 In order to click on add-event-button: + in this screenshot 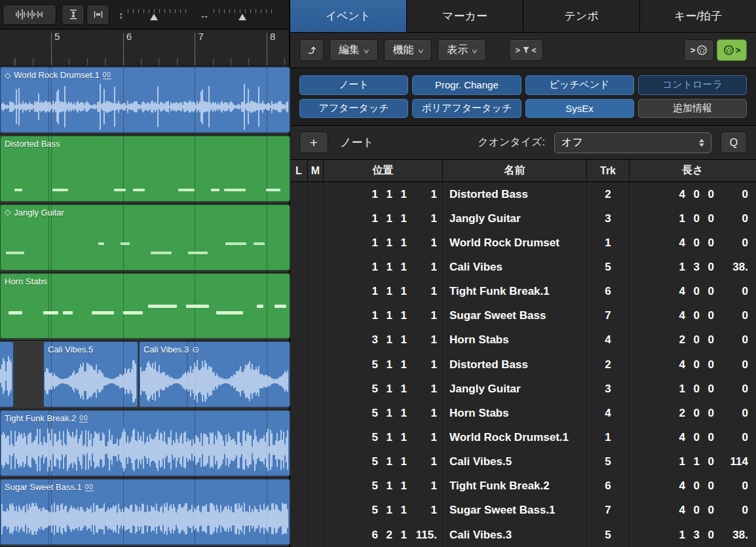, I will do `click(314, 143)`.